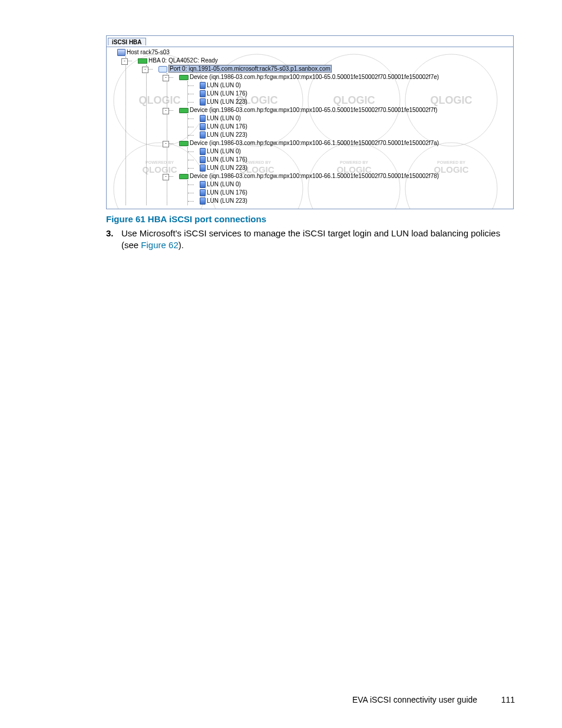 This screenshot has width=562, height=728. What do you see at coordinates (114, 239) in the screenshot?
I see `step-number: 3.` at bounding box center [114, 239].